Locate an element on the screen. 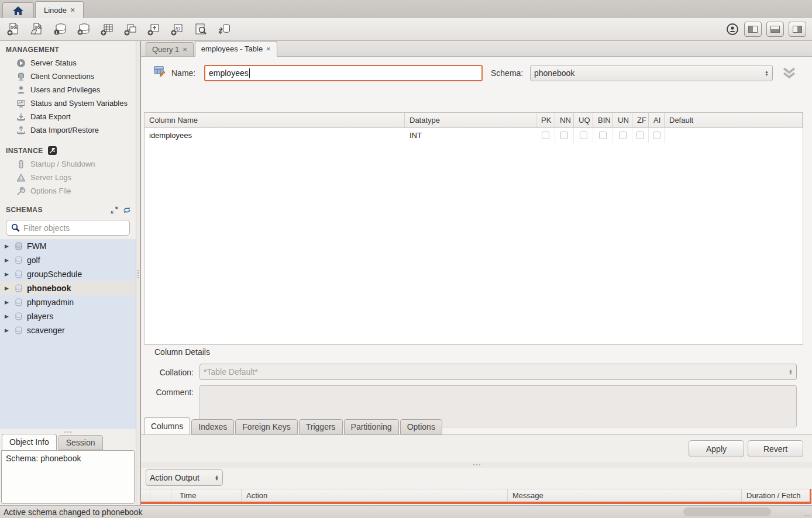 The image size is (812, 518). schema-row-scavenger: ▶ scavenger is located at coordinates (68, 330).